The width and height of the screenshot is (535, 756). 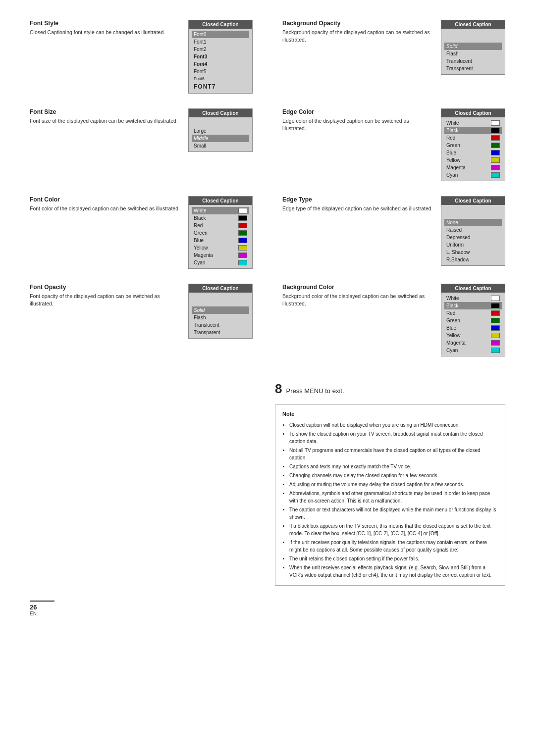 I want to click on edge-type-item-1: Raised, so click(x=473, y=230).